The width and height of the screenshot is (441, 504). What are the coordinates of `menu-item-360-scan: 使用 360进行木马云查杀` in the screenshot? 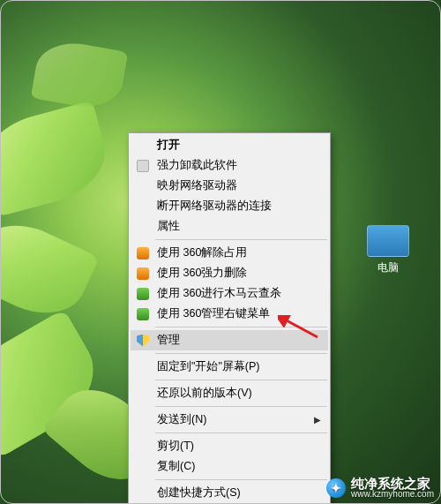 It's located at (229, 293).